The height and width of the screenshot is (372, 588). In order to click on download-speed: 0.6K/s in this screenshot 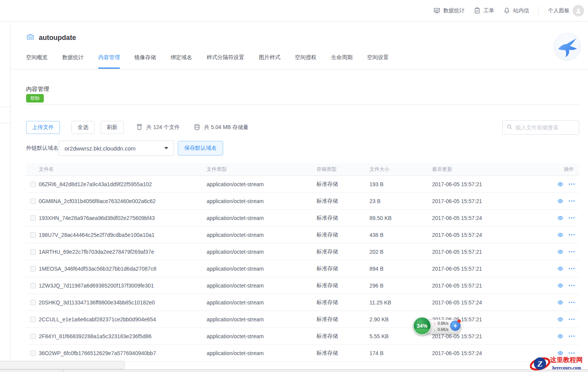, I will do `click(443, 330)`.